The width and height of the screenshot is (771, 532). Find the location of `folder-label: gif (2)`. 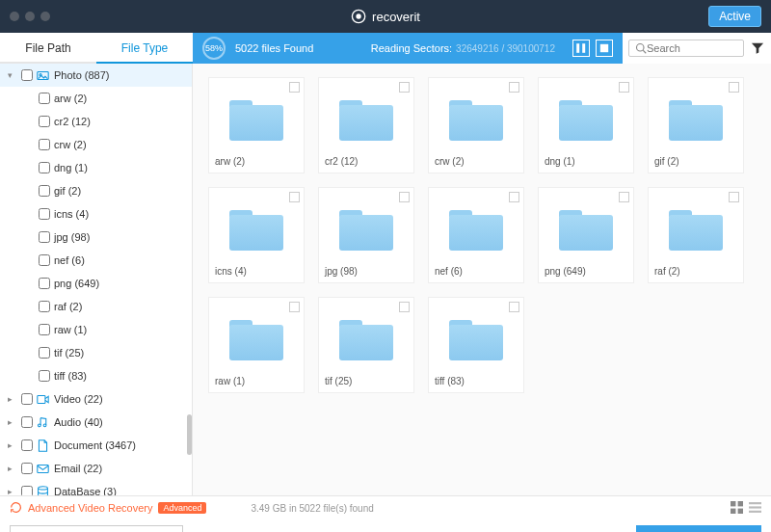

folder-label: gif (2) is located at coordinates (667, 162).